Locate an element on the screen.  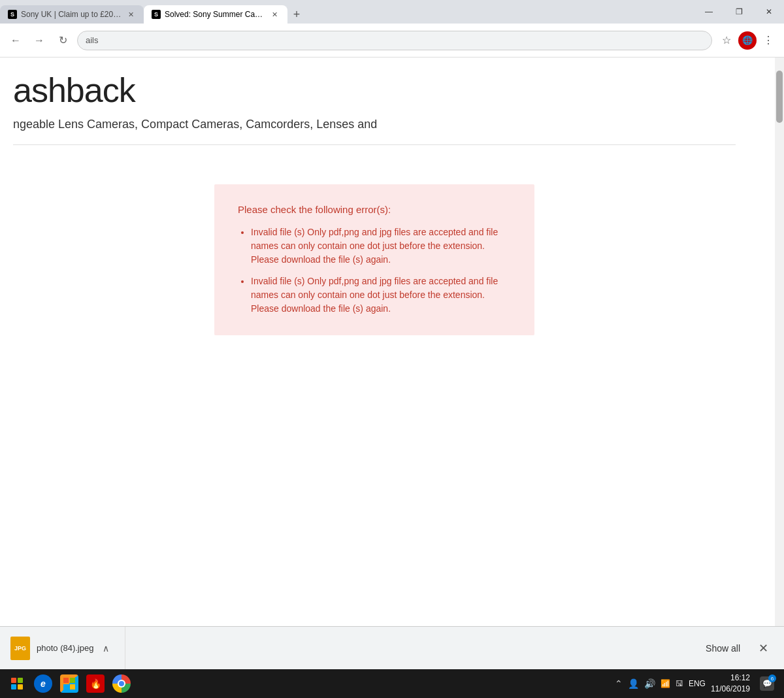
taskbar-ie-icon: e is located at coordinates (43, 684).